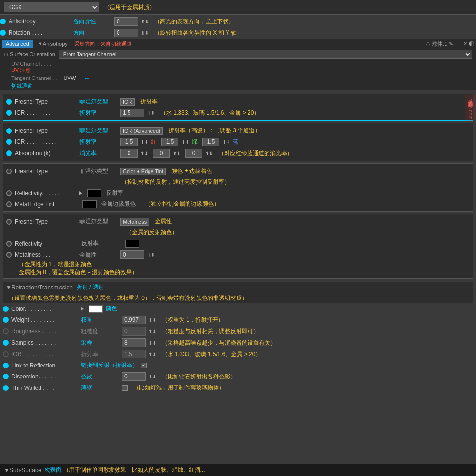 The width and height of the screenshot is (476, 476). Describe the element at coordinates (9, 171) in the screenshot. I see `fresnel3-radio` at that location.